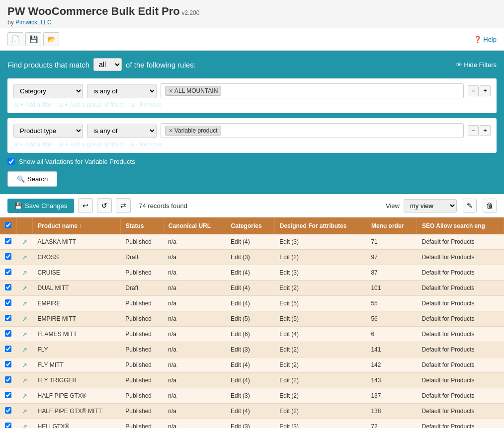 The height and width of the screenshot is (428, 504). I want to click on remove-btn-2: ⊟- Remove, so click(145, 144).